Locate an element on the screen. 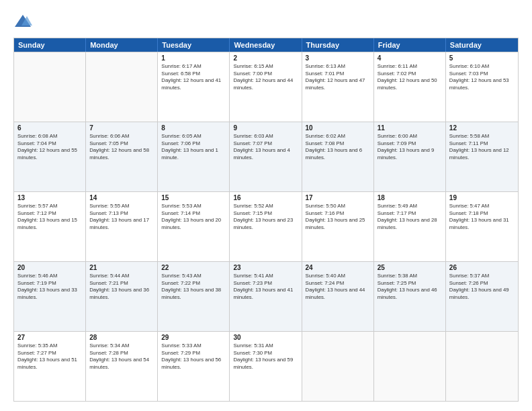 The image size is (532, 411). cell-info: Sunrise: 6:13 AM Sunset: 7:01 PM Dayligh… is located at coordinates (338, 77).